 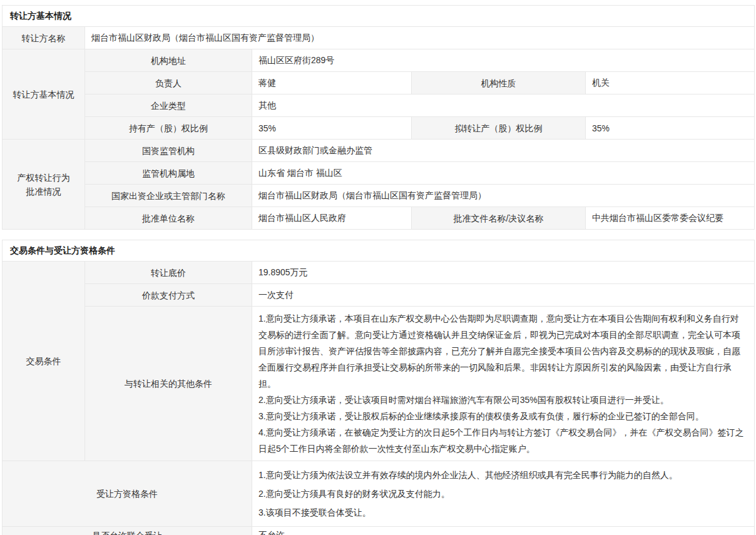 What do you see at coordinates (503, 151) in the screenshot?
I see `regulator-value: 区县级财政部门或金融办监管` at bounding box center [503, 151].